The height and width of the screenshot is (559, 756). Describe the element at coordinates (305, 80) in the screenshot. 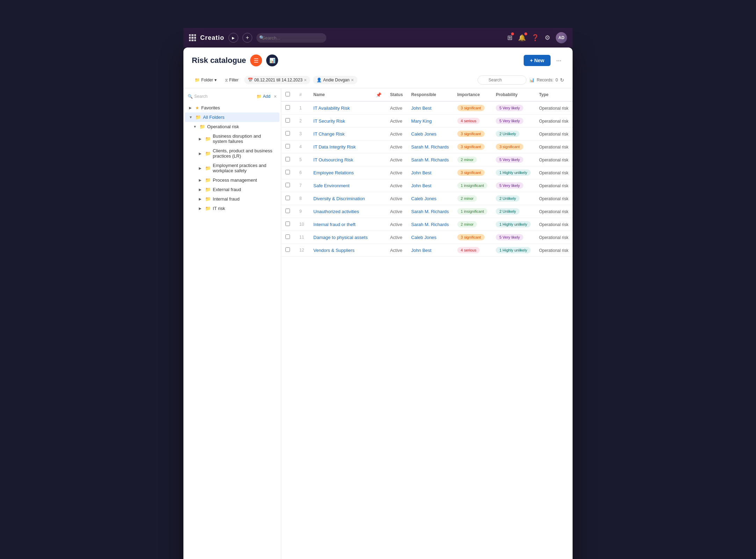

I see `date-filter-close: ×` at that location.